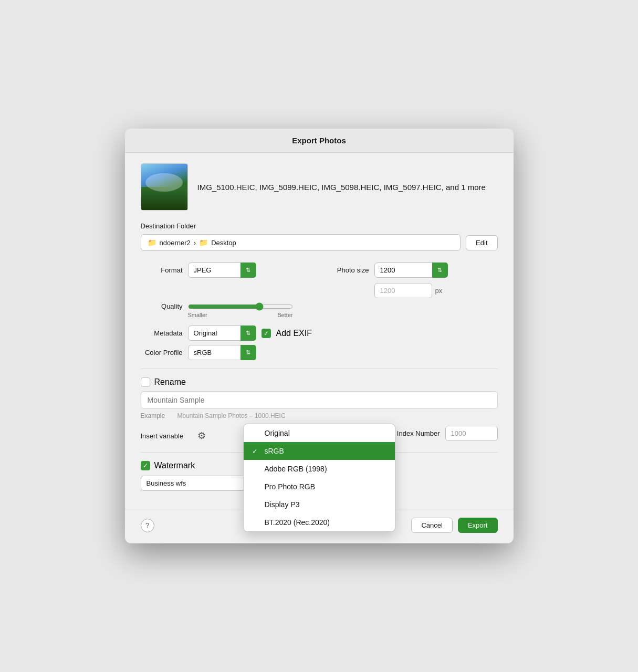  Describe the element at coordinates (283, 505) in the screenshot. I see `dropdown-label-display-p3: Display P3` at that location.